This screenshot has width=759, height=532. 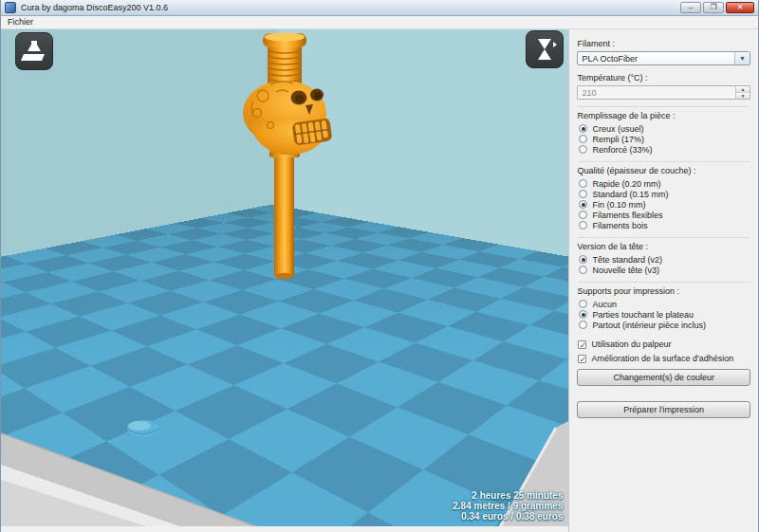 I want to click on option-label: Tête standard (v2), so click(x=627, y=260).